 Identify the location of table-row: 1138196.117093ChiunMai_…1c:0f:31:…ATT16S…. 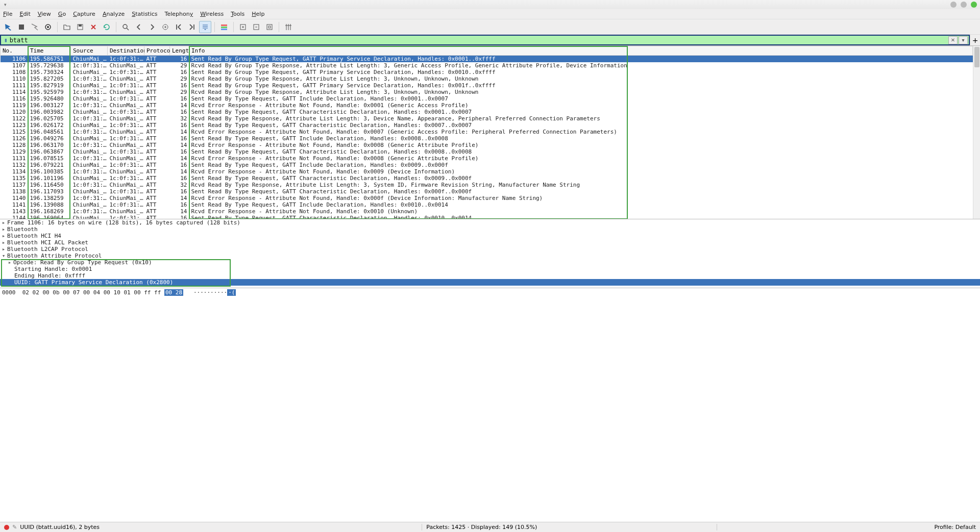
(487, 192).